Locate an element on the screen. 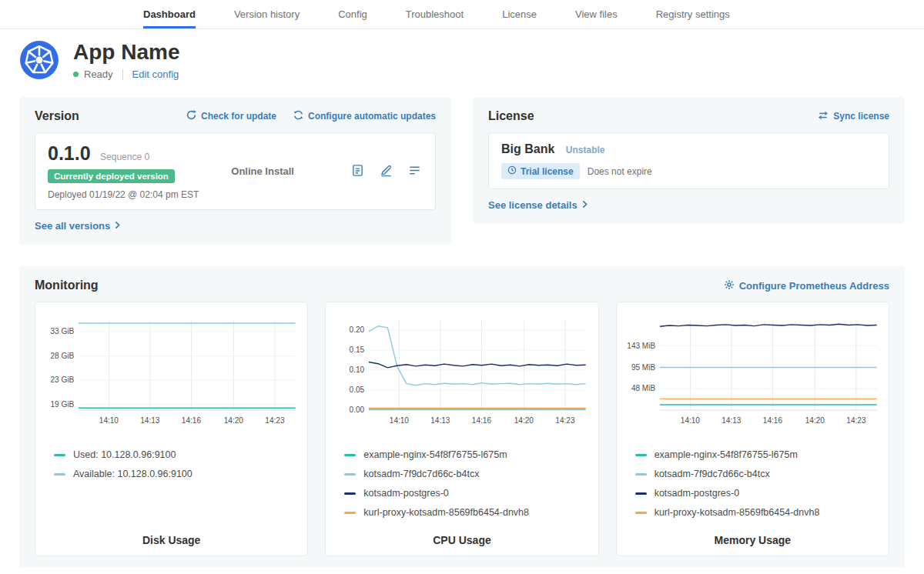 Image resolution: width=924 pixels, height=574 pixels. chart-panel-cpu-usage: 0.000.050.100.150.2014:1014:1314:1614:20… is located at coordinates (462, 429).